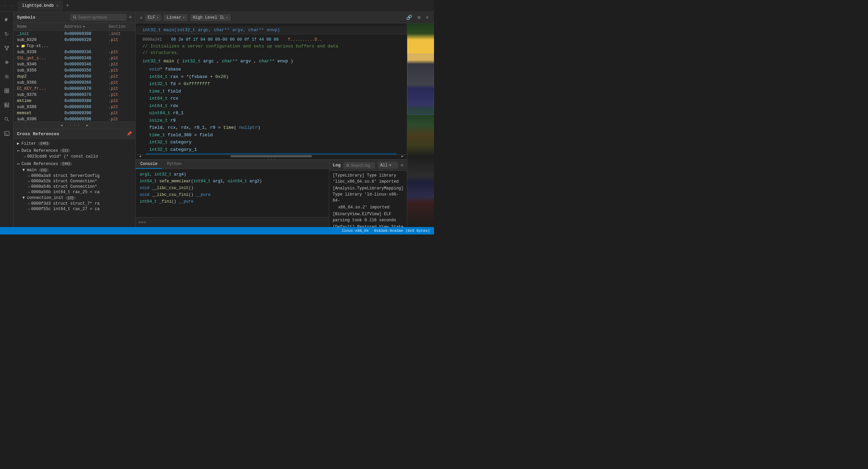  What do you see at coordinates (75, 183) in the screenshot?
I see `cross-ref-content: ▶ Filter {48} ↤ Data References {1} ↤ 00…` at bounding box center [75, 183].